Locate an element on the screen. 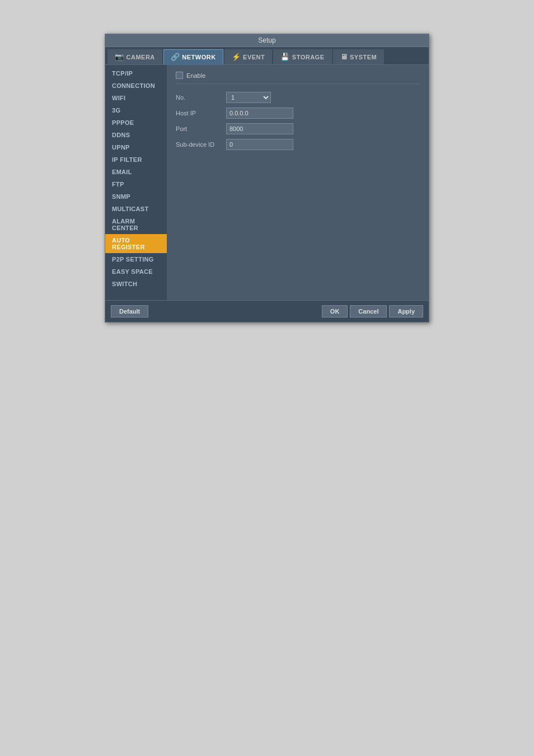 This screenshot has width=534, height=756. tab-storage-label: STORAGE is located at coordinates (308, 57).